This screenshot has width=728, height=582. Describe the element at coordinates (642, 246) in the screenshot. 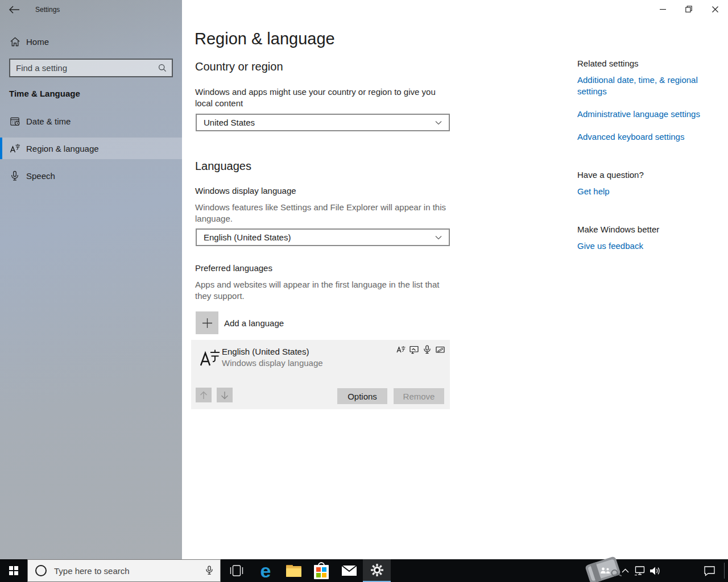

I see `give-us-feedback-link: Give us feedback` at that location.